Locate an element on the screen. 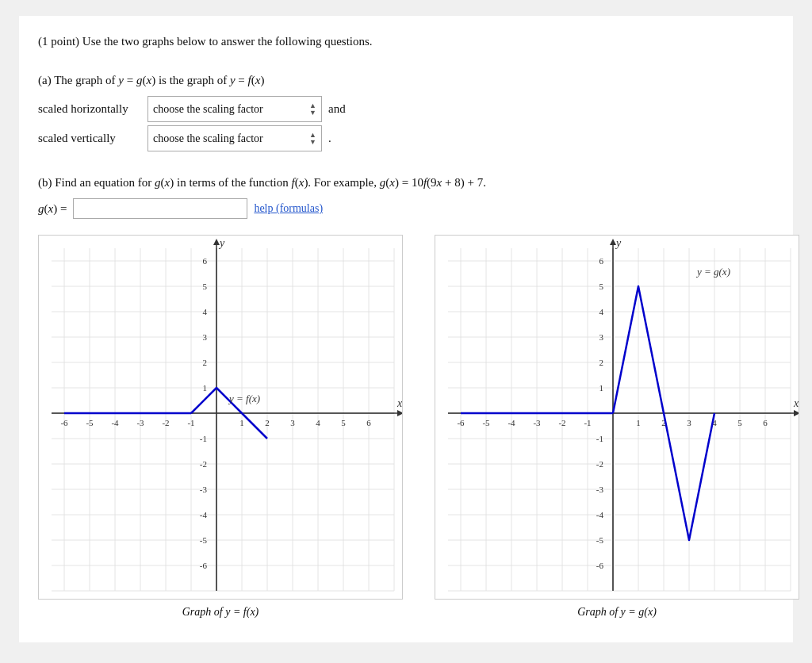 This screenshot has height=663, width=812. y-axis-label-2: y is located at coordinates (619, 243).